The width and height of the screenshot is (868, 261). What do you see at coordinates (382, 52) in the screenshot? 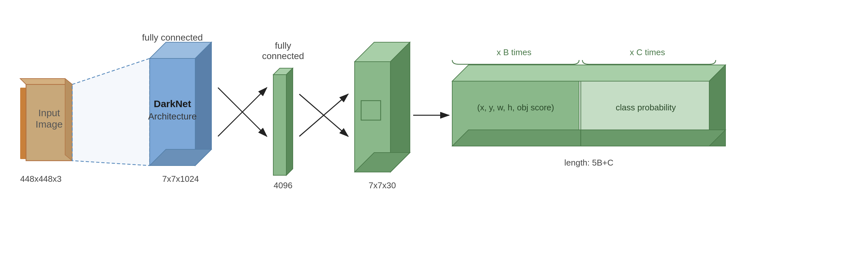
I see `output-block-top` at bounding box center [382, 52].